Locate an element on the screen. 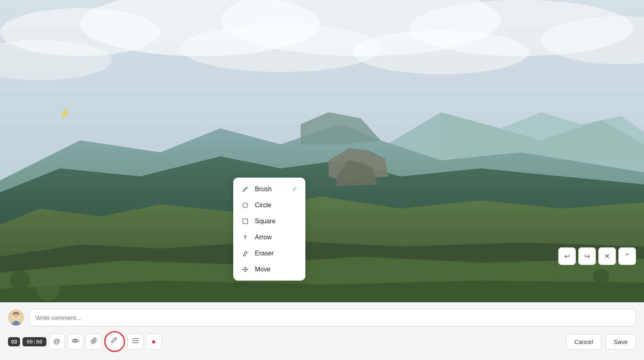 The height and width of the screenshot is (360, 644). tool-circle-option: Circle is located at coordinates (269, 205).